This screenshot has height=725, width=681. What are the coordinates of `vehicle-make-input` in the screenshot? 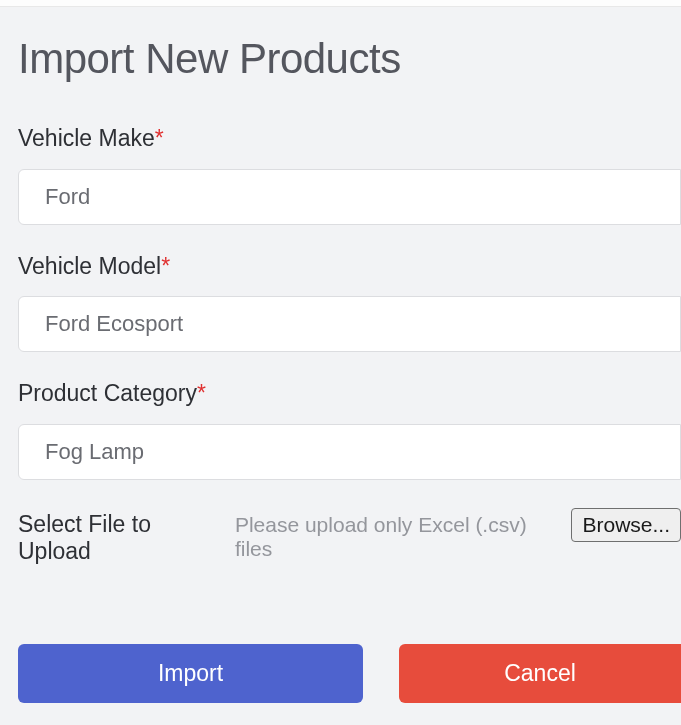 It's located at (350, 197).